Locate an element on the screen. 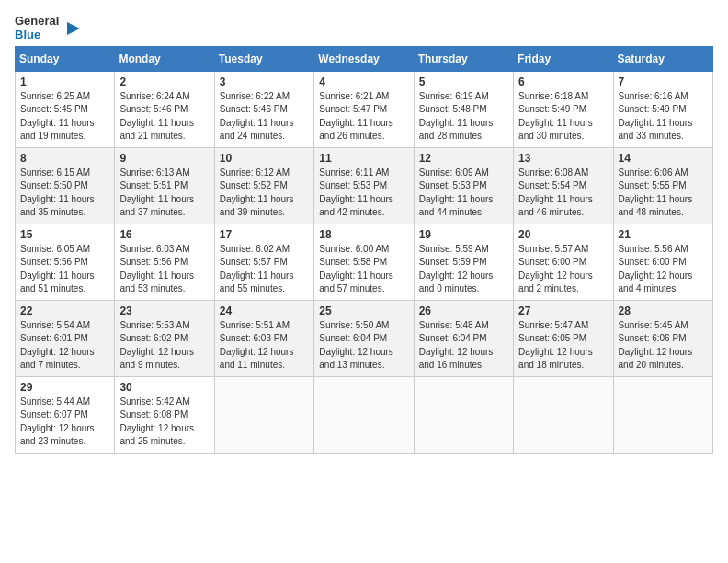 Image resolution: width=728 pixels, height=563 pixels. day-number: 24 is located at coordinates (265, 311).